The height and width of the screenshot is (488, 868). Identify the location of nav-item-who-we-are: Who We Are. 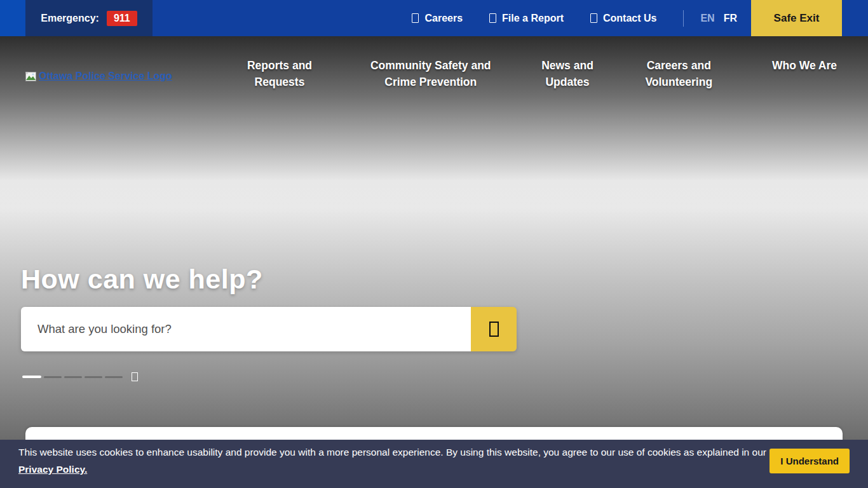
(804, 65).